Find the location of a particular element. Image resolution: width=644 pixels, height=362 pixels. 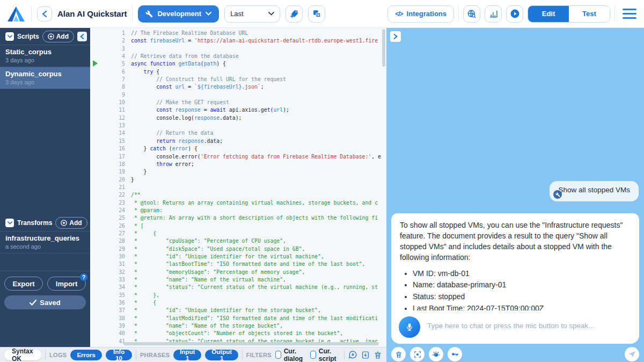

chat-input-card is located at coordinates (515, 327).